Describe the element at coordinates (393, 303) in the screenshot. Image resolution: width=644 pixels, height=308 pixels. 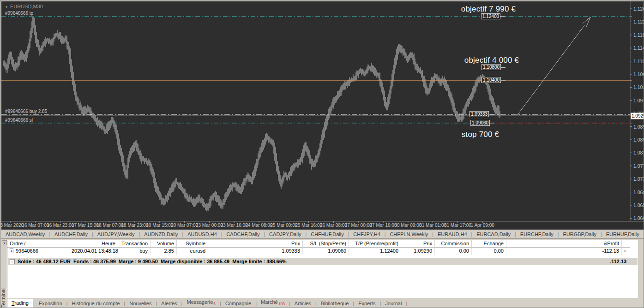
I see `terminal-tab-journal: Journal` at that location.